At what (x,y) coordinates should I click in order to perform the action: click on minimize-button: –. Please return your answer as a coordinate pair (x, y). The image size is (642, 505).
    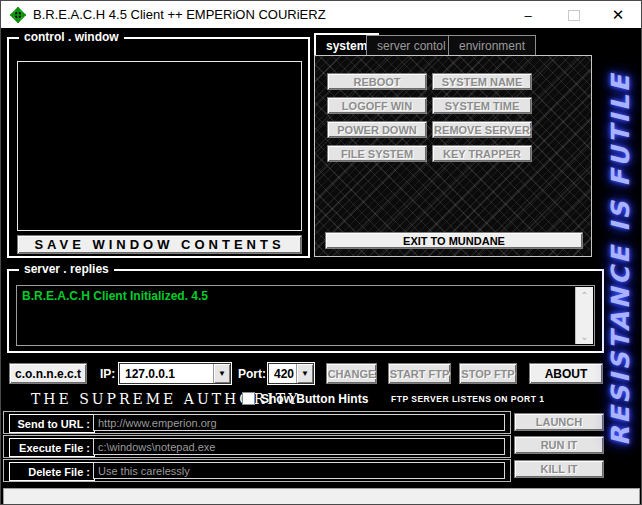
    Looking at the image, I should click on (528, 15).